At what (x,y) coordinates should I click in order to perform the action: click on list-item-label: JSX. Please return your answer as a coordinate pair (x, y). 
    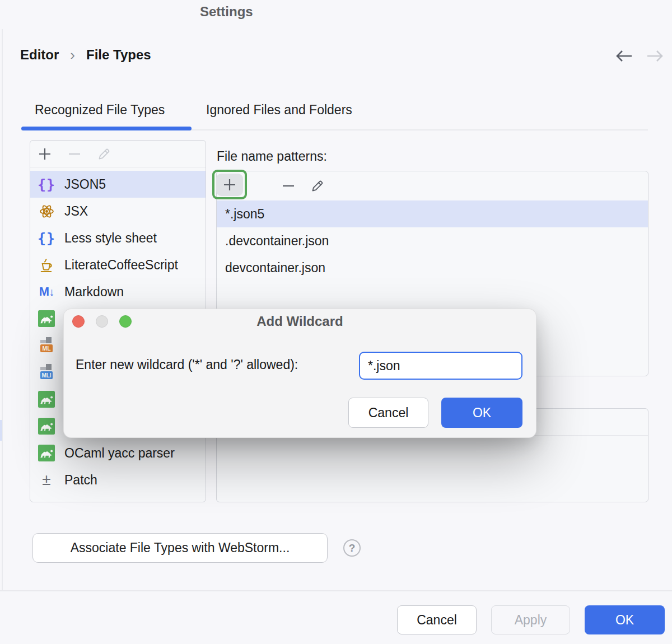
    Looking at the image, I should click on (76, 212).